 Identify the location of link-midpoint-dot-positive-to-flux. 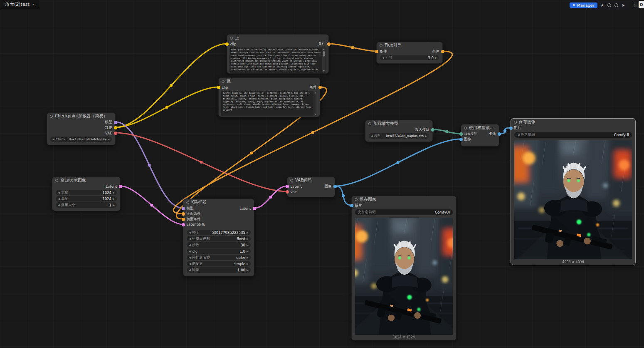
(353, 47).